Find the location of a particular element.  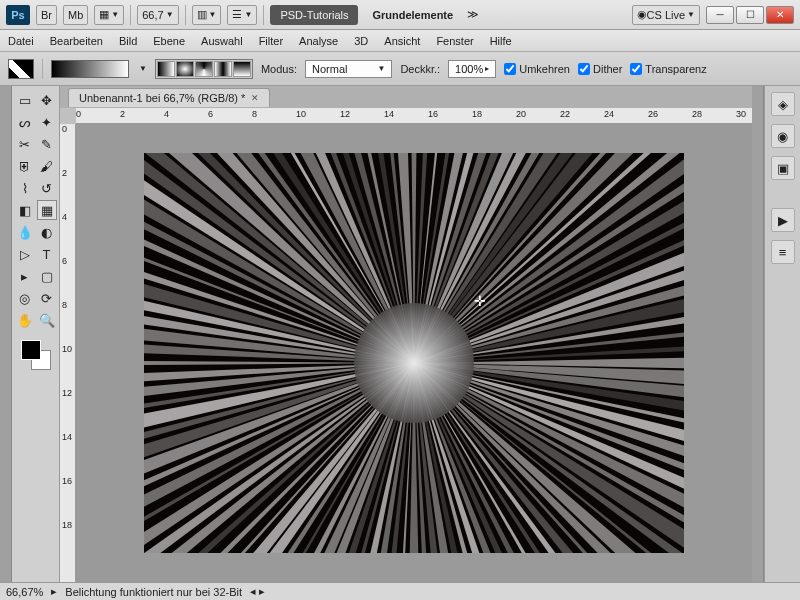

history-panel-icon: ≡ is located at coordinates (783, 252).